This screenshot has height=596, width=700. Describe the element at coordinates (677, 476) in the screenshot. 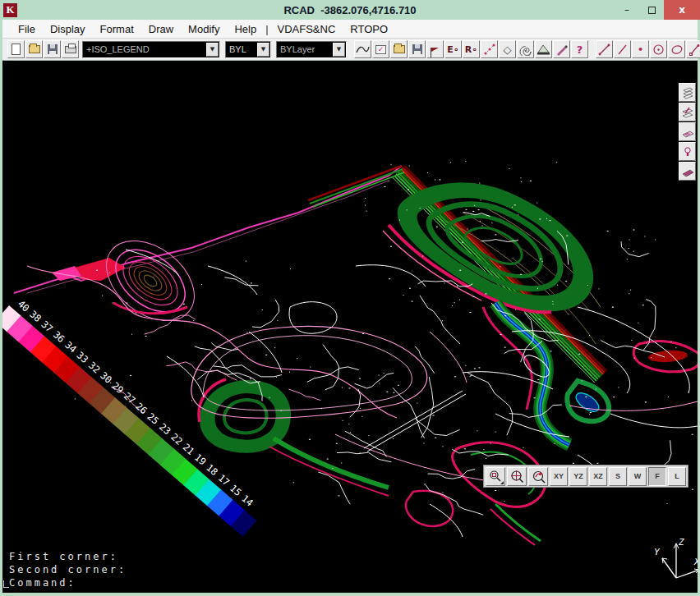

I see `view-button-l: L` at that location.